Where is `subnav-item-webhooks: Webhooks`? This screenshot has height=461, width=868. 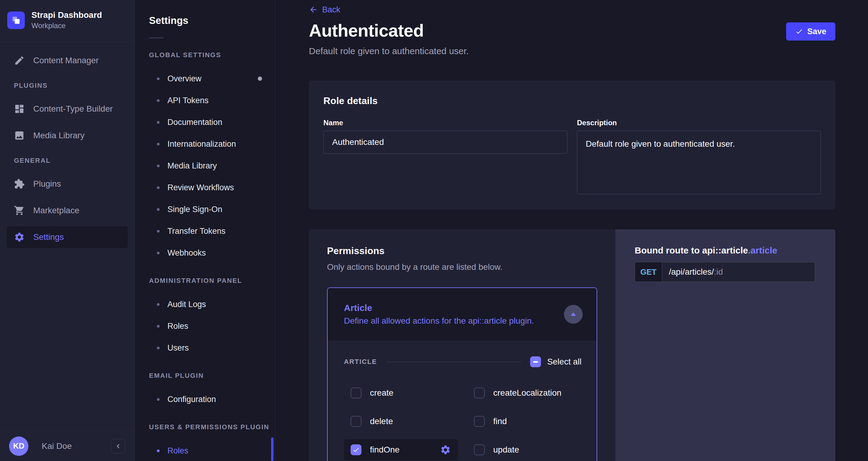
subnav-item-webhooks: Webhooks is located at coordinates (212, 253).